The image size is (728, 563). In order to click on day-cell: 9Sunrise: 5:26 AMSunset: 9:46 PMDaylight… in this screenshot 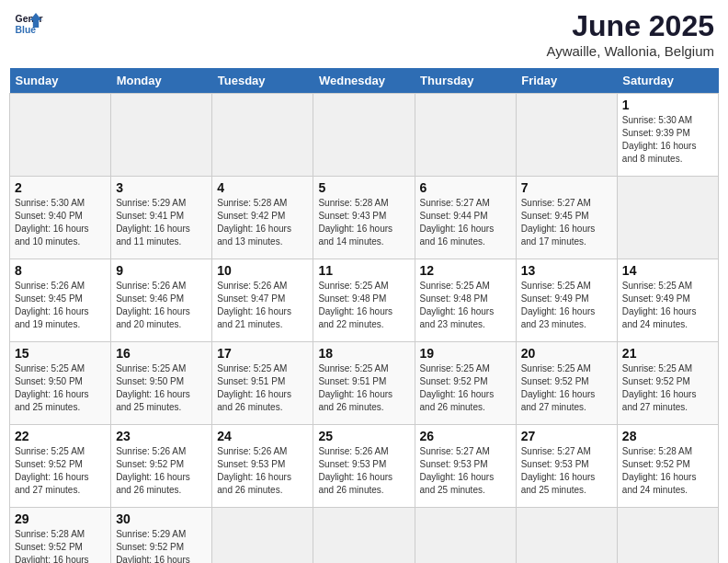, I will do `click(162, 301)`.